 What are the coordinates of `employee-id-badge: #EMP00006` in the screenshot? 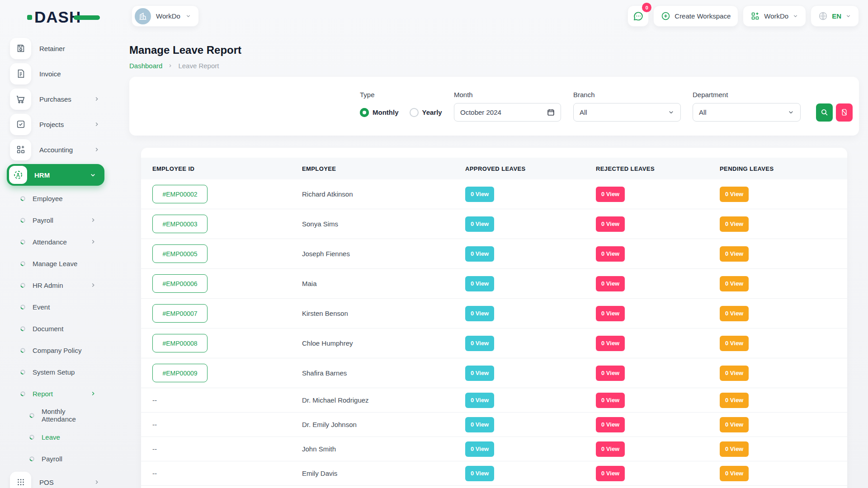 It's located at (180, 284).